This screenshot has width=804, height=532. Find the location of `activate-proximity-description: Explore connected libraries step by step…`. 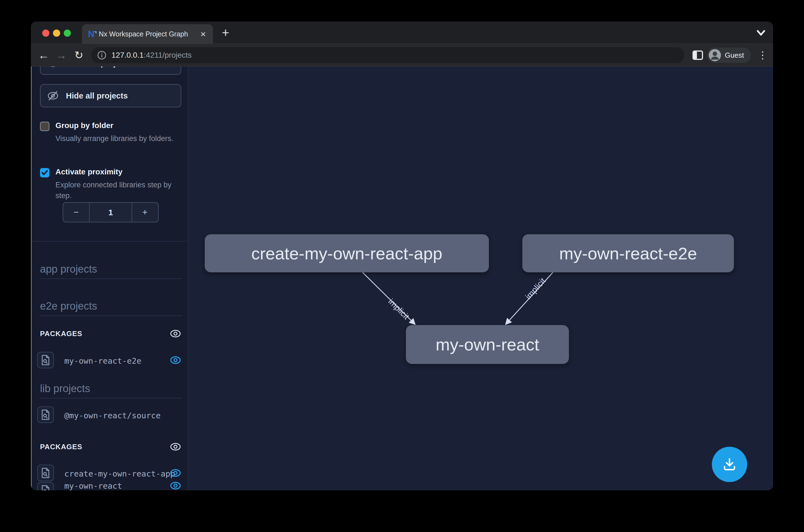

activate-proximity-description: Explore connected libraries step by step… is located at coordinates (120, 190).